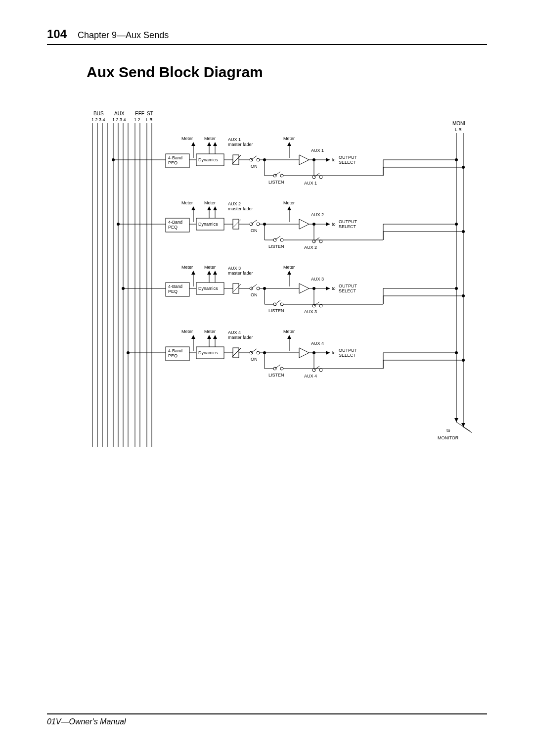  What do you see at coordinates (448, 430) in the screenshot?
I see `monitor-to-label: to` at bounding box center [448, 430].